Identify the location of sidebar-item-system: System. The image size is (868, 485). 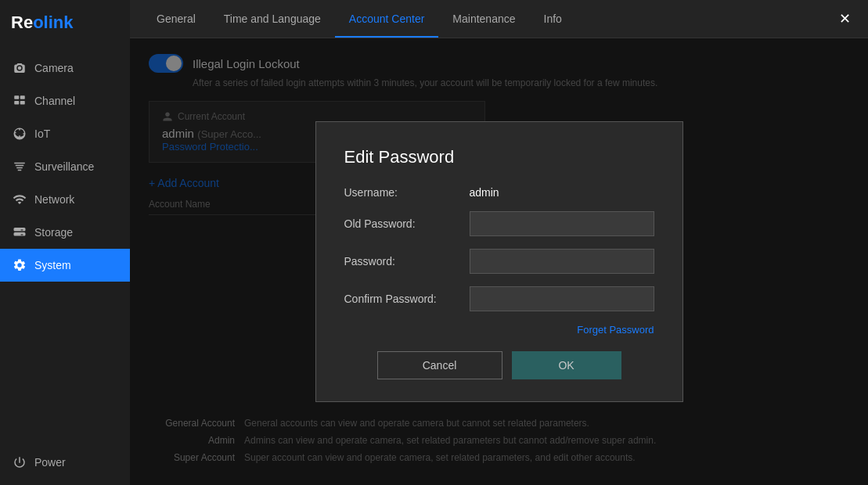
(65, 265).